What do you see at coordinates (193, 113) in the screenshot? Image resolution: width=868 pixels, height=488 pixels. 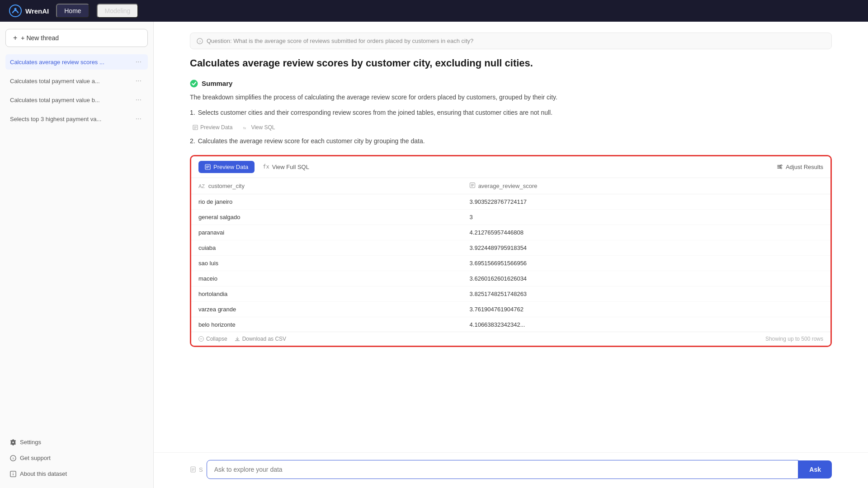 I see `step-1-num: 1.` at bounding box center [193, 113].